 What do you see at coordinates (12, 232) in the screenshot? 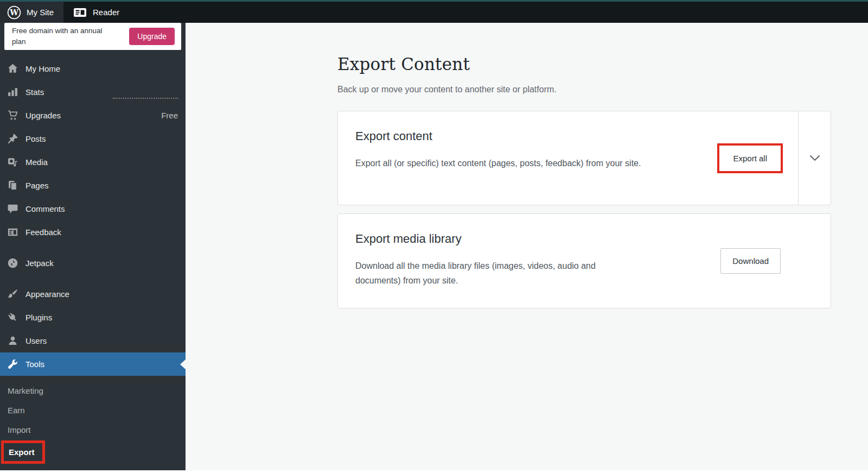
I see `feedback-icon` at bounding box center [12, 232].